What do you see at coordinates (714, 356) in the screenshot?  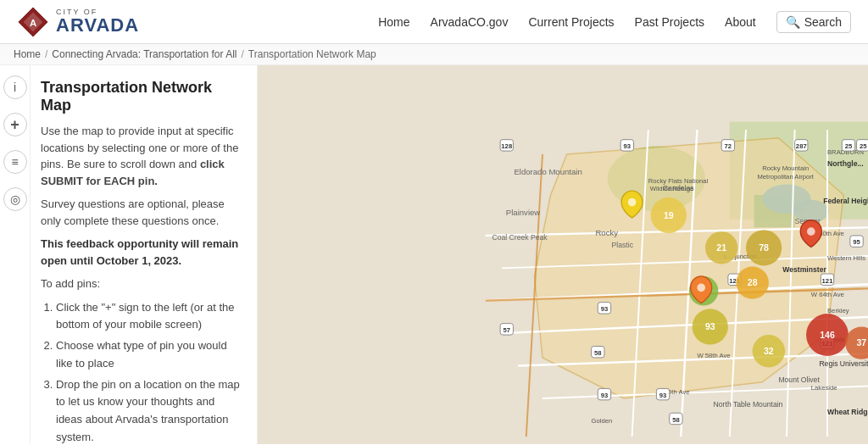 I see `svg-text: W 58th Ave` at bounding box center [714, 356].